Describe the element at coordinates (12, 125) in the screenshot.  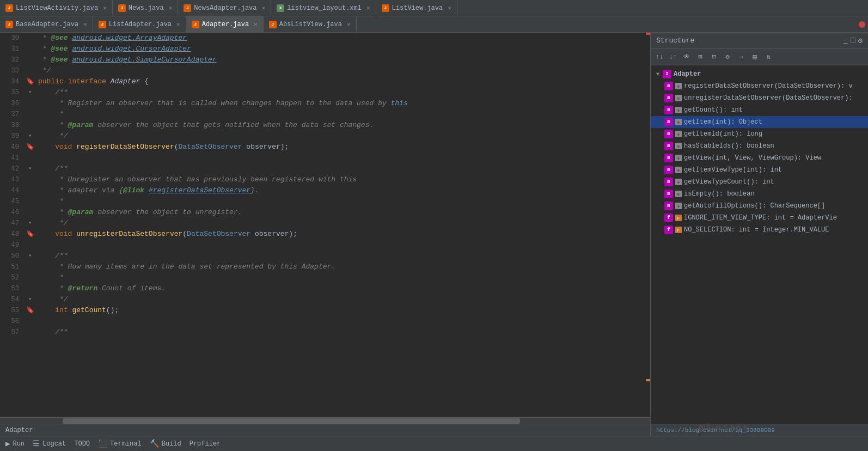
I see `line-number: 38` at that location.